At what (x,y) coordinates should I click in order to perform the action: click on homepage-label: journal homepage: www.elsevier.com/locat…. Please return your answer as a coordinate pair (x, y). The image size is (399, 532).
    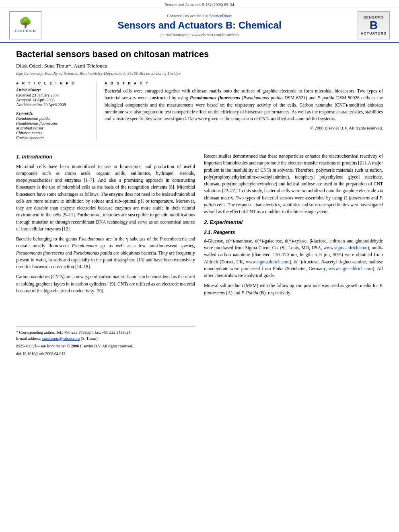
    Looking at the image, I should click on (200, 35).